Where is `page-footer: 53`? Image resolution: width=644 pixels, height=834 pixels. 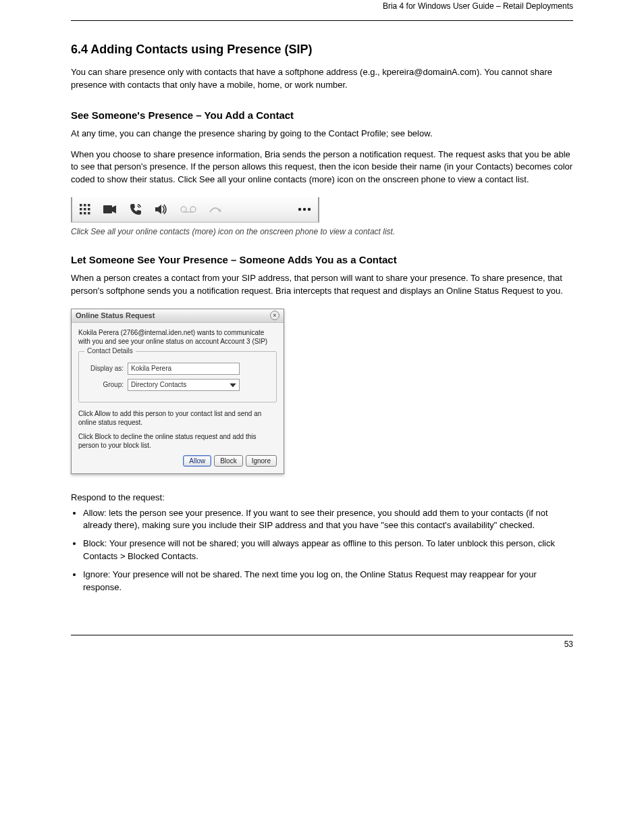
page-footer: 53 is located at coordinates (322, 642).